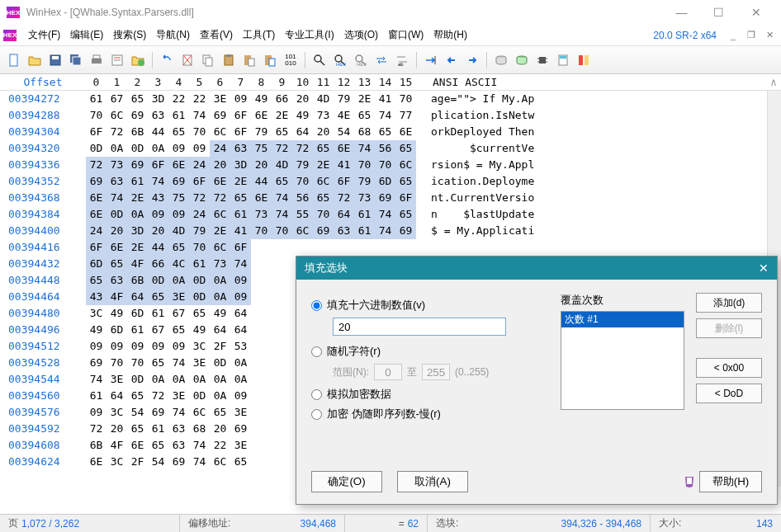 This screenshot has width=781, height=532. I want to click on open-file-button, so click(35, 60).